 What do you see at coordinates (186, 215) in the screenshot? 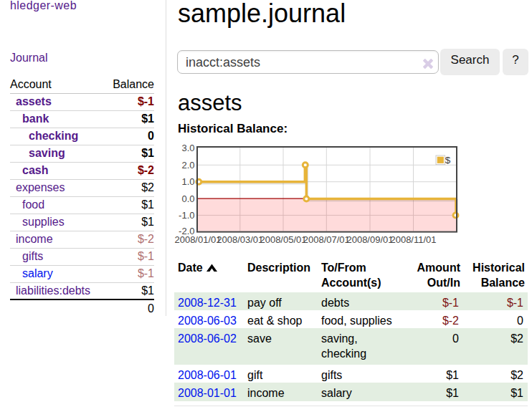
I see `svg-text: -1.0` at bounding box center [186, 215].